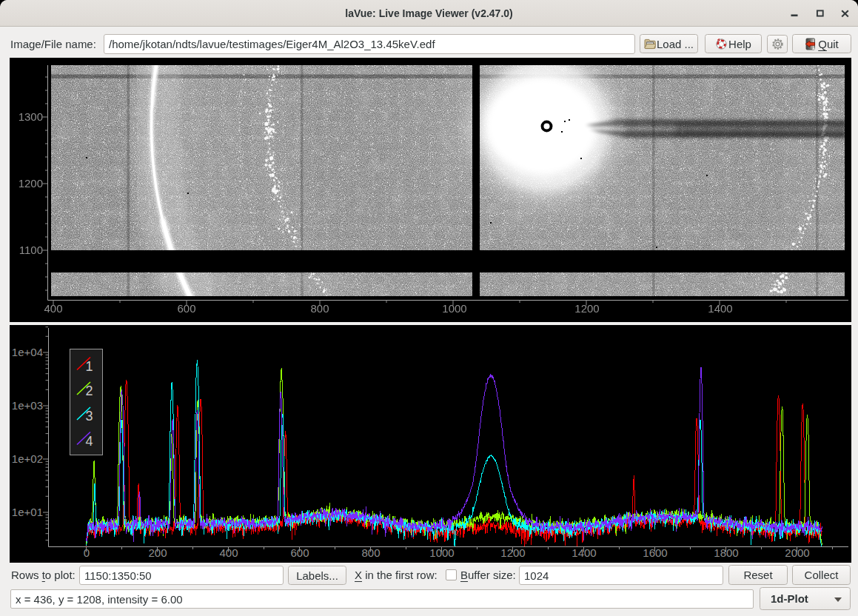 The width and height of the screenshot is (858, 616). What do you see at coordinates (31, 117) in the screenshot?
I see `svg-text: 1300` at bounding box center [31, 117].